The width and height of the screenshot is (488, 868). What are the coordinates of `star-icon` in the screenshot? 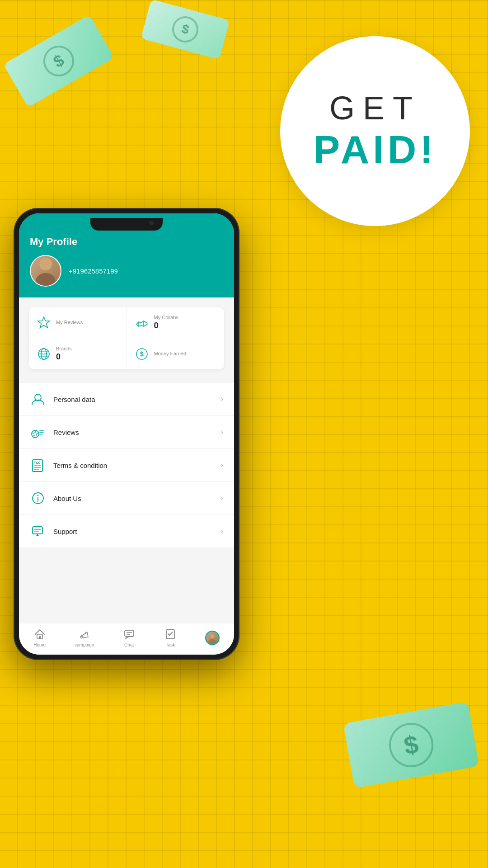 It's located at (44, 323).